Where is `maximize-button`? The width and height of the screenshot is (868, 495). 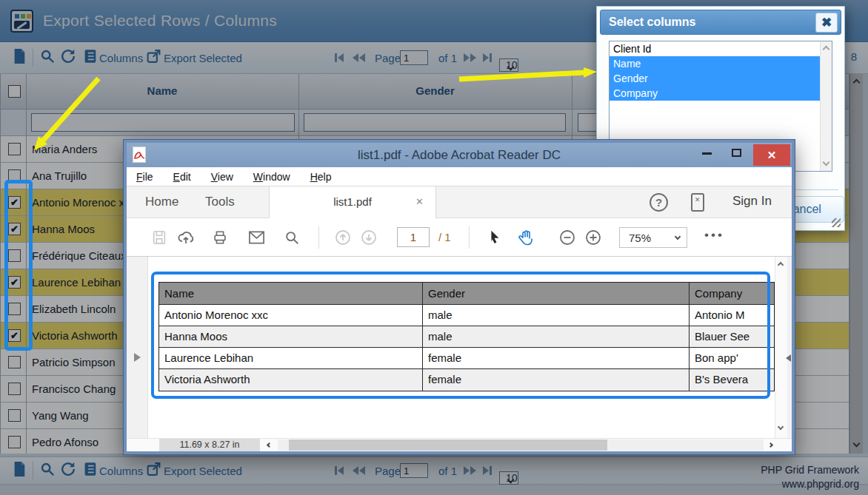
maximize-button is located at coordinates (736, 152).